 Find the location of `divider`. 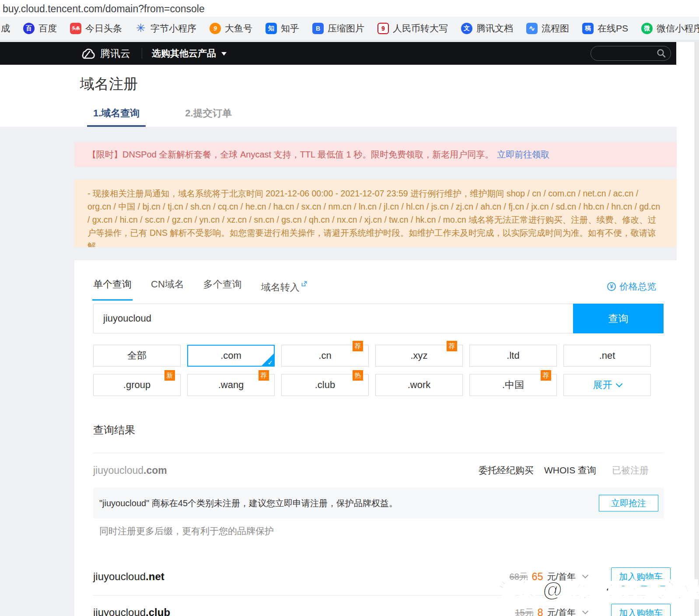

divider is located at coordinates (378, 453).